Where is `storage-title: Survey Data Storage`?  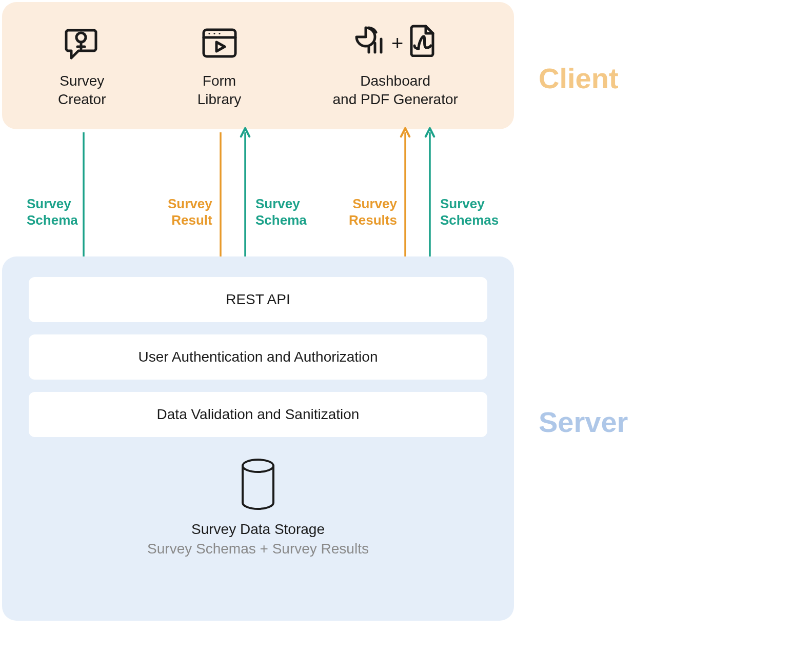 storage-title: Survey Data Storage is located at coordinates (258, 529).